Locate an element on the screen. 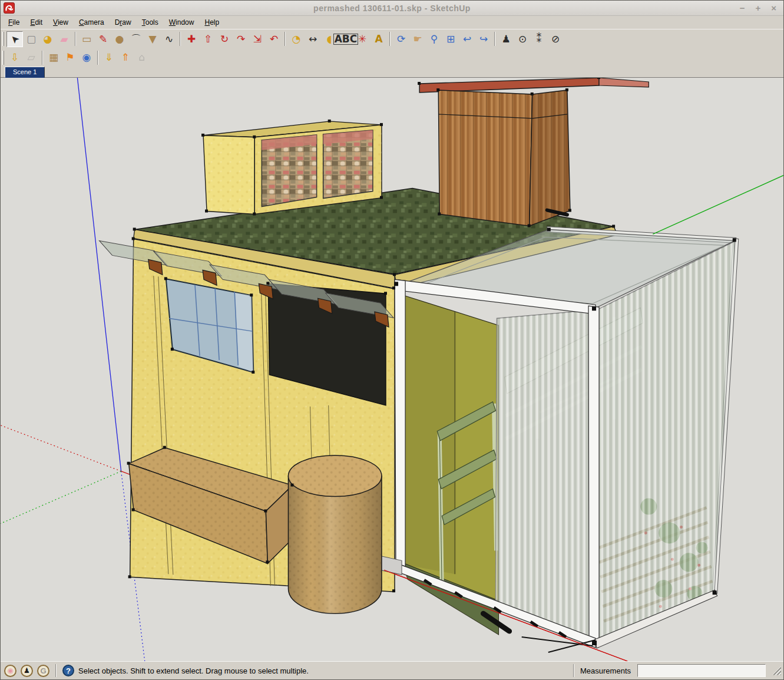 The height and width of the screenshot is (680, 784). tape-measure-icon: ◔ is located at coordinates (297, 39).